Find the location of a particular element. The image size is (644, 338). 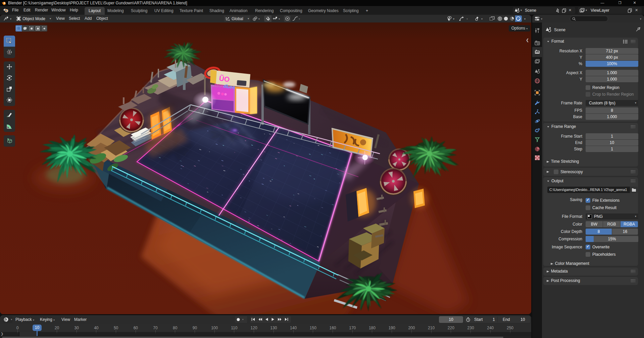

svg-text: ŨO is located at coordinates (224, 79).